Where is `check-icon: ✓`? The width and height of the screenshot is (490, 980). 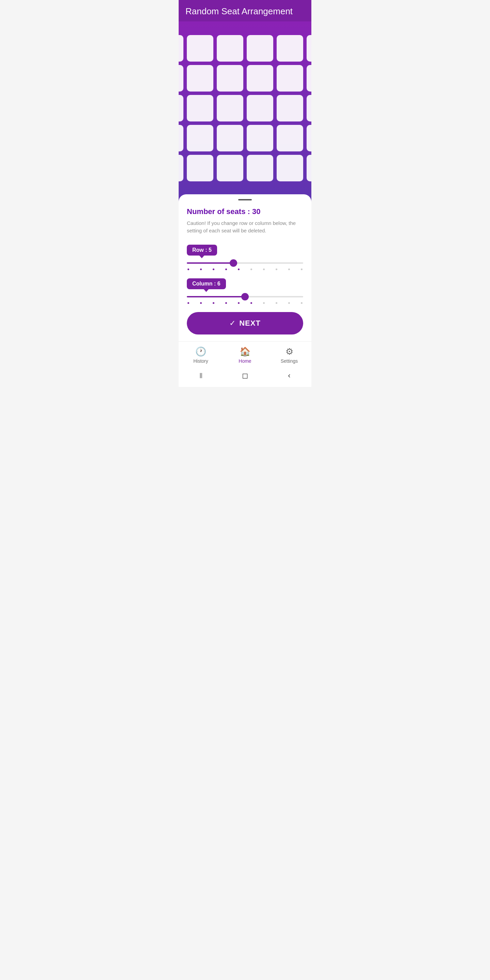 check-icon: ✓ is located at coordinates (233, 323).